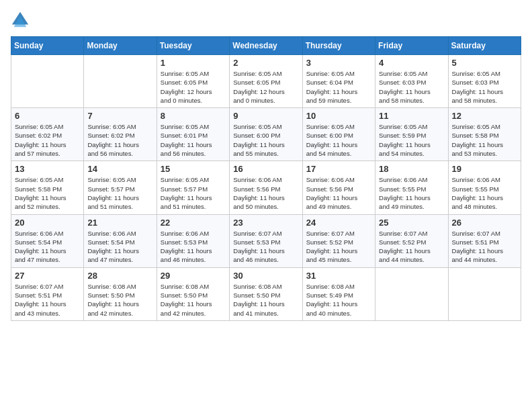 The width and height of the screenshot is (532, 411). Describe the element at coordinates (193, 240) in the screenshot. I see `calendar-cell: 22Sunrise: 6:06 AM Sunset: 5:53 PM Dayli…` at that location.